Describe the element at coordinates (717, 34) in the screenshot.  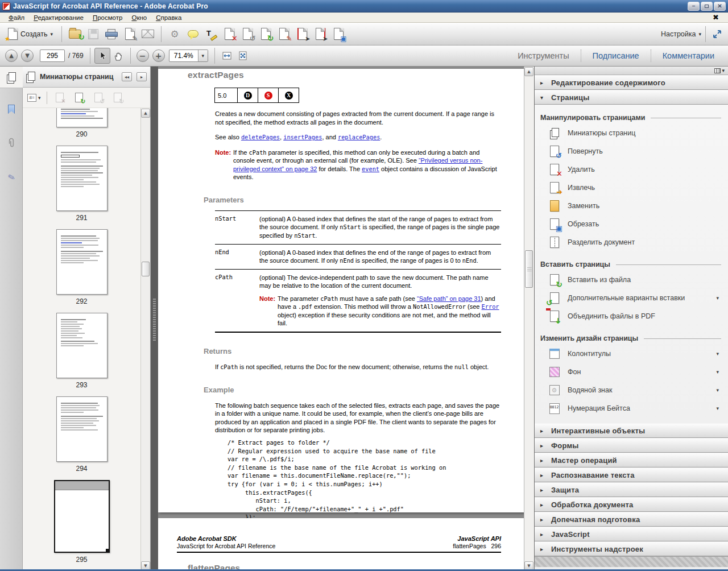
I see `expand-toolbar-button` at that location.